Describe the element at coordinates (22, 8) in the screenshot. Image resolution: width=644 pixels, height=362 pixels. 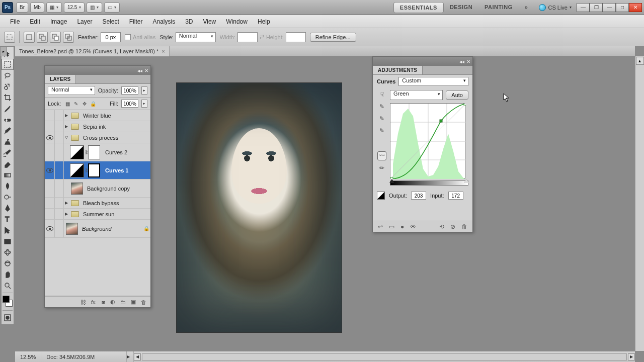
I see `bridge-button: Br` at that location.